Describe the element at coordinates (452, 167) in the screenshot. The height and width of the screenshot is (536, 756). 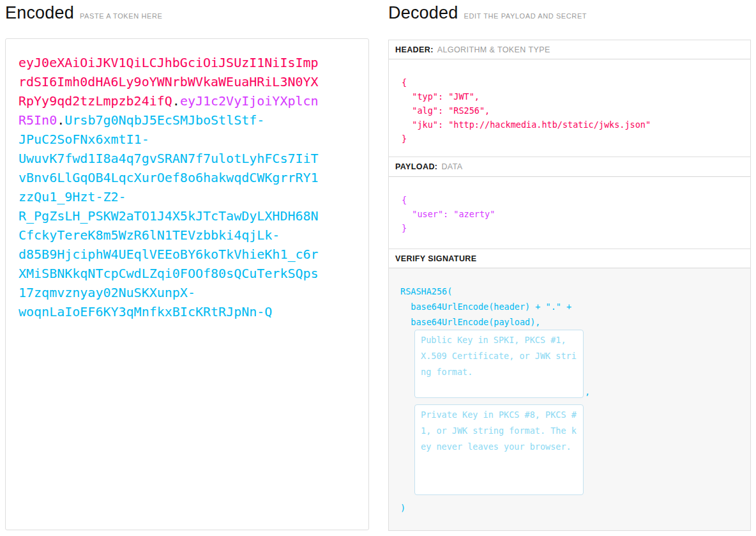
I see `payload-section-sublabel: DATA` at that location.